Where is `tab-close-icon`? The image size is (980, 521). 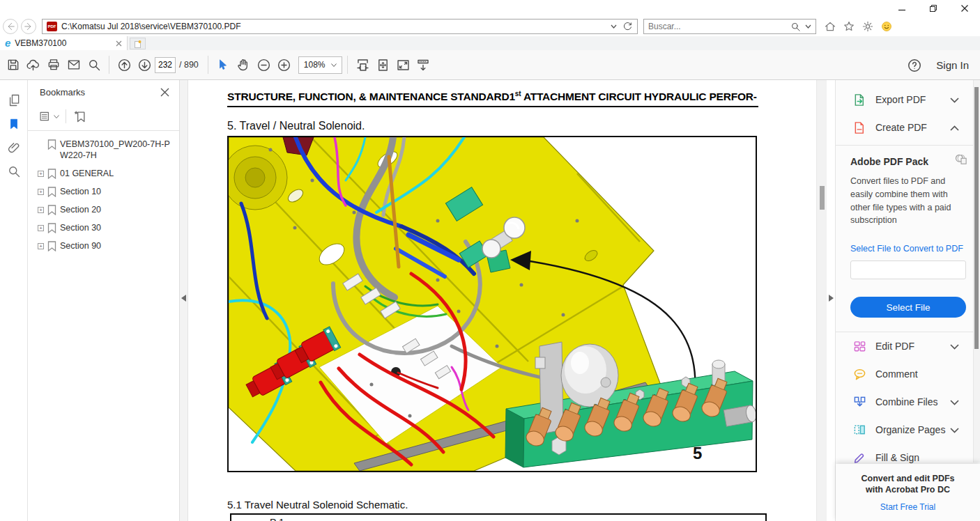 tab-close-icon is located at coordinates (118, 43).